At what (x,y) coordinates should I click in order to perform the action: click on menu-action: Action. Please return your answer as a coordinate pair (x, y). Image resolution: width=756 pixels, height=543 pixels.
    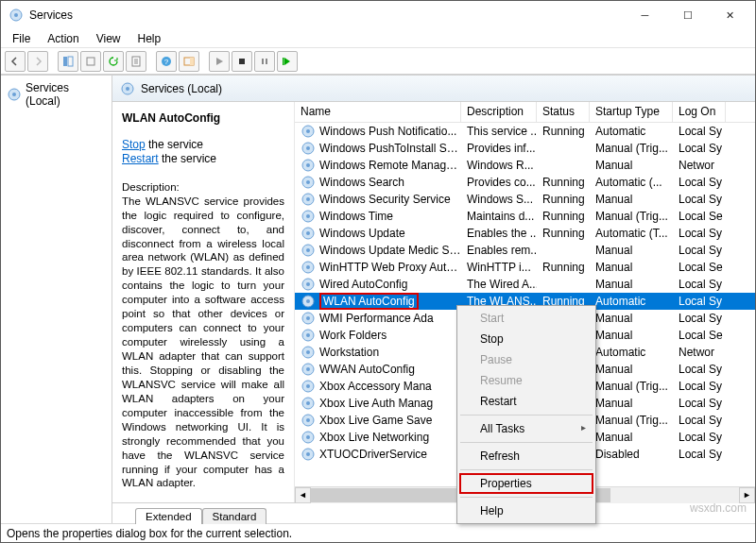
    Looking at the image, I should click on (62, 39).